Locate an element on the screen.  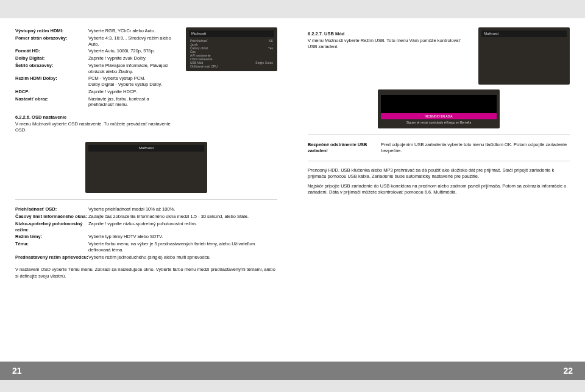
setting-value: Pred odpojením USB zariadenia vyberte to… is located at coordinates (475, 148).